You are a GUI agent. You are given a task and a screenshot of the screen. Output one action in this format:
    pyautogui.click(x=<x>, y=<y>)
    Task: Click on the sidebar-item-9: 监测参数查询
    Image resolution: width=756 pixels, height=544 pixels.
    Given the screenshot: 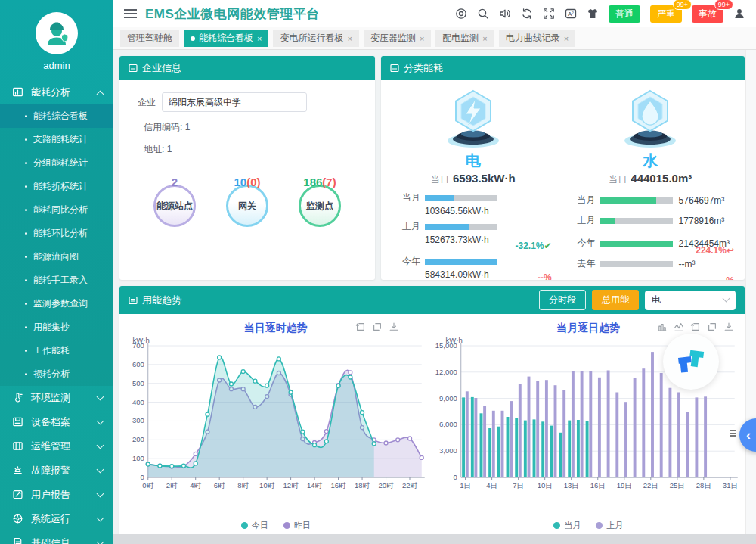 What is the action you would take?
    pyautogui.click(x=57, y=304)
    